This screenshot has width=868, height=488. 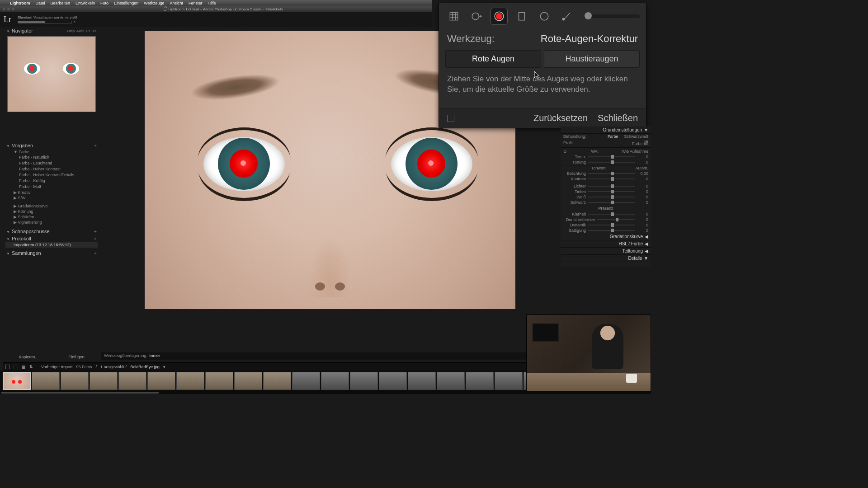 I want to click on menu-hilfe: Hilfe, so click(x=212, y=3).